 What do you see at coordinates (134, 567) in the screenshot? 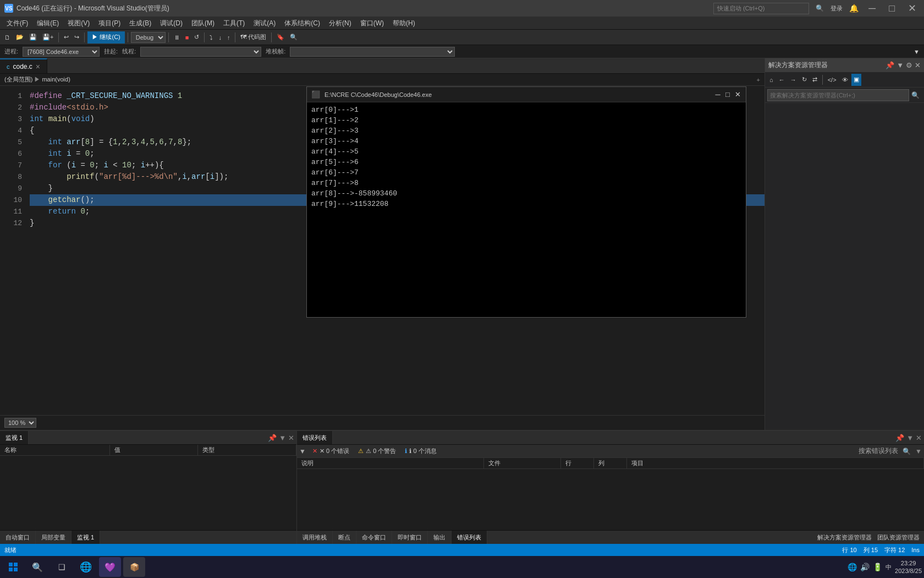
I see `taskbar-console: 📦` at bounding box center [134, 567].